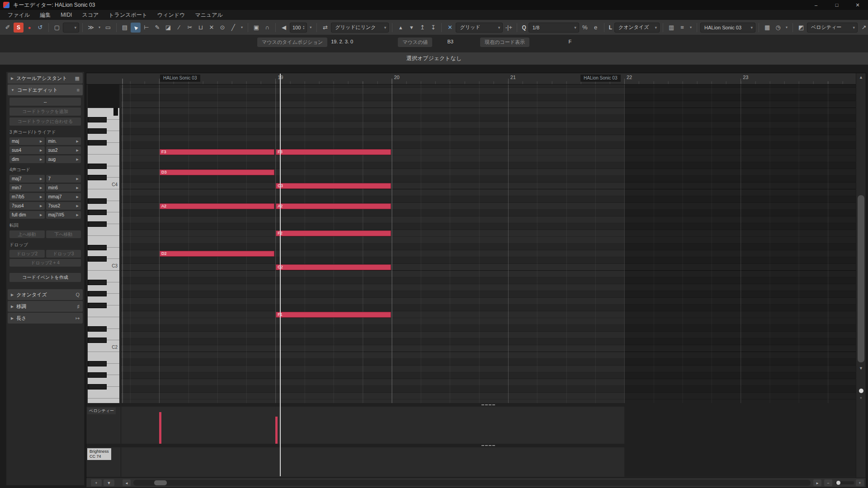 The height and width of the screenshot is (488, 868). Describe the element at coordinates (333, 186) in the screenshot. I see `midi-note-C3: C3` at that location.